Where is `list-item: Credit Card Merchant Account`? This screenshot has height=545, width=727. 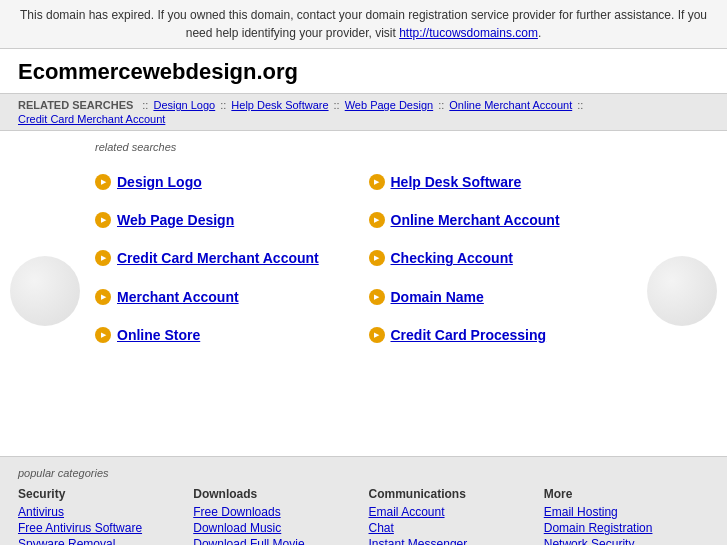
list-item: Credit Card Merchant Account is located at coordinates (227, 258).